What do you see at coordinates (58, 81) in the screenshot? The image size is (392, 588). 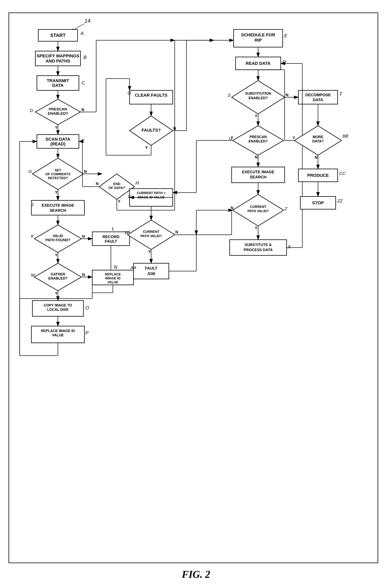 I see `transmit-label1: TRANSMIT` at bounding box center [58, 81].